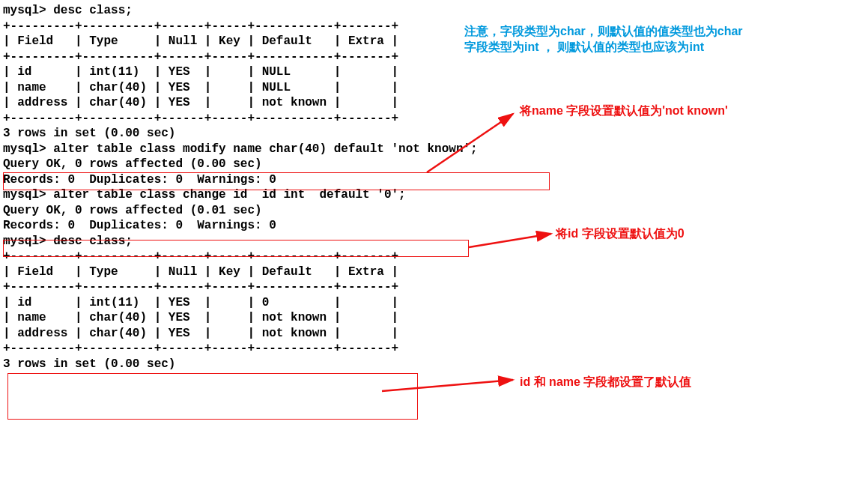 The image size is (868, 478). I want to click on annotation-both-defaults: id 和 name 字段都设置了默认值, so click(605, 382).